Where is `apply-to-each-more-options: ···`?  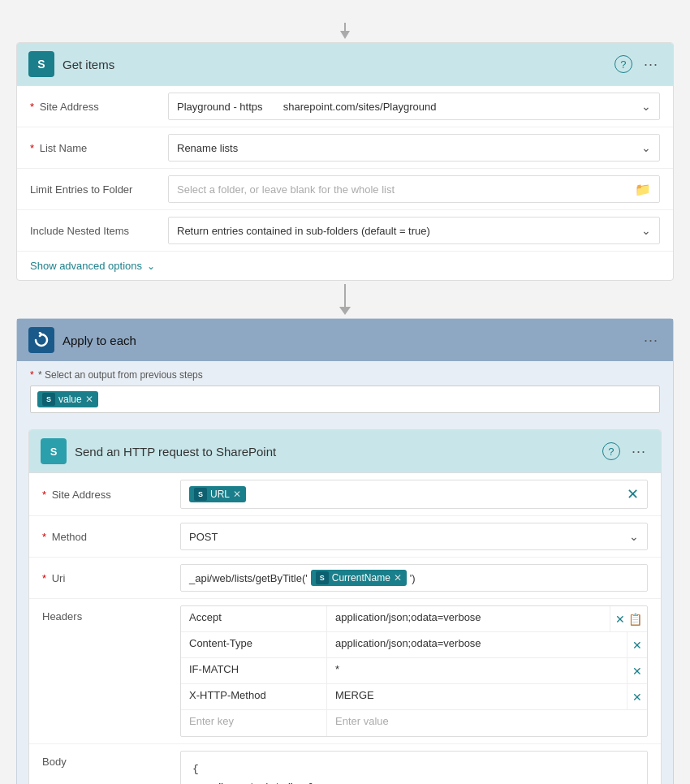
apply-to-each-more-options: ··· is located at coordinates (651, 341).